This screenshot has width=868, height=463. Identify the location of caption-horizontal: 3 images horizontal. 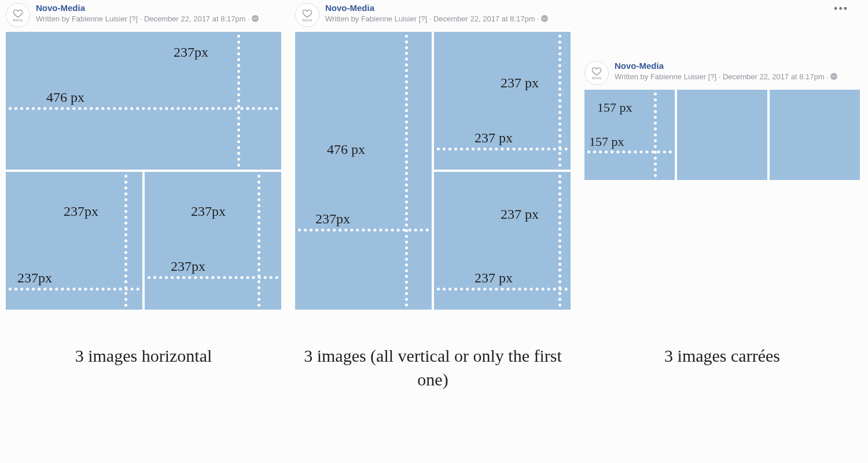
(144, 357).